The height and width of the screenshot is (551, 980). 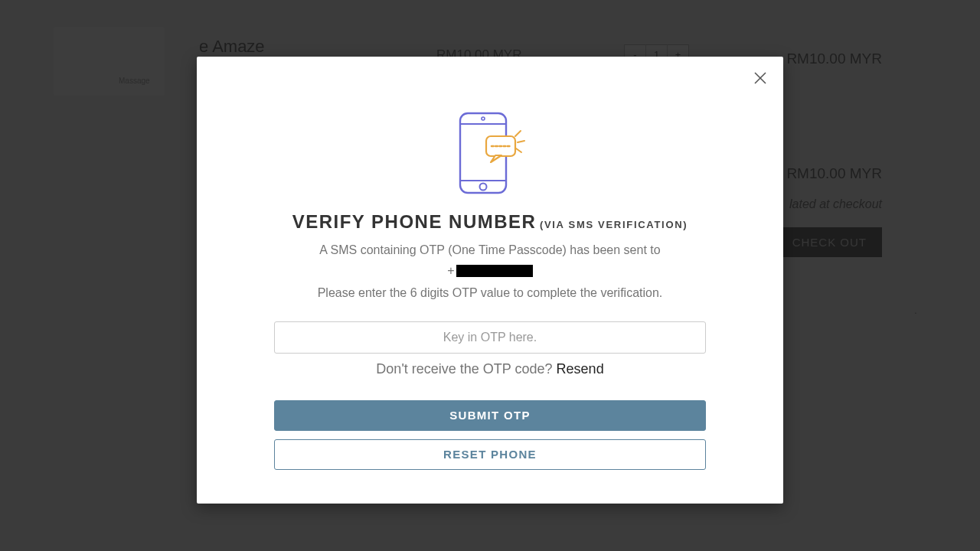 I want to click on sms-sent-text: A SMS containing OTP (One Time Passcode)…, so click(x=490, y=260).